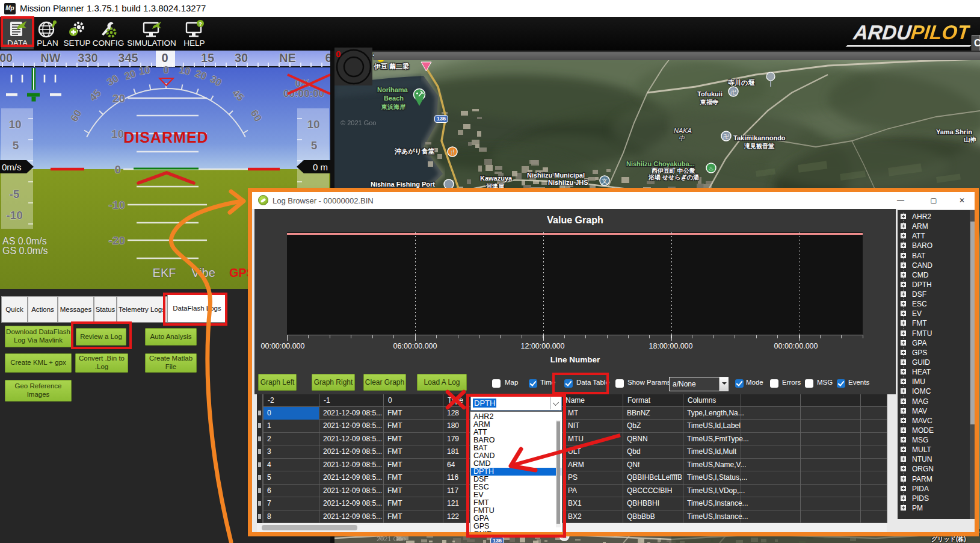 Image resolution: width=980 pixels, height=543 pixels. I want to click on table-col-header: Columns, so click(700, 400).